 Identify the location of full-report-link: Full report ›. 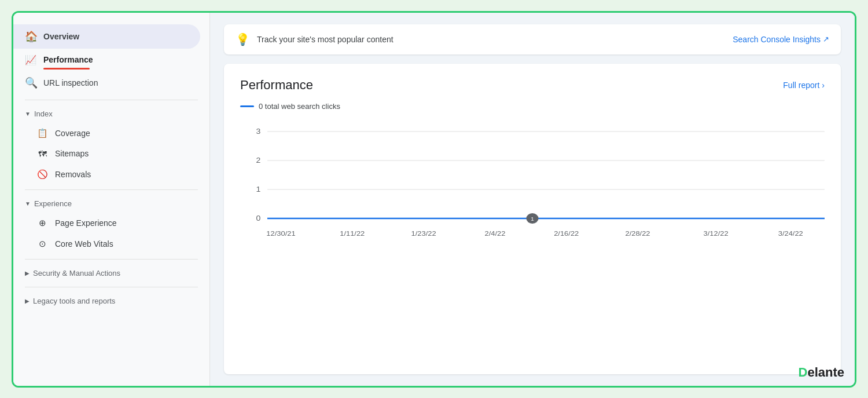
(804, 85).